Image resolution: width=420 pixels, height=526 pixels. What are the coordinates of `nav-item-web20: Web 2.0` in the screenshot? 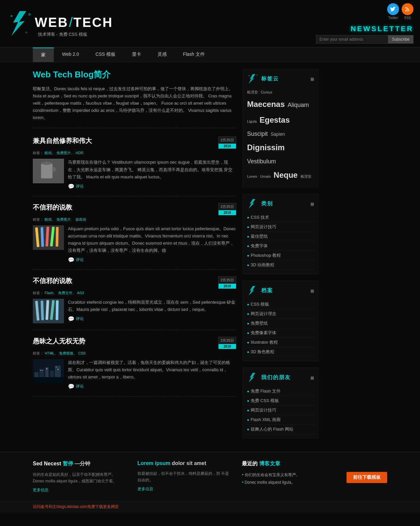 It's located at (71, 55).